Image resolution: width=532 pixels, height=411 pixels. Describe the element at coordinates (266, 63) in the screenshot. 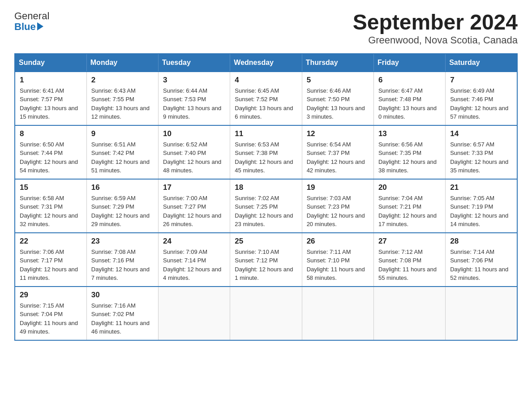

I see `col-wednesday: Wednesday` at that location.